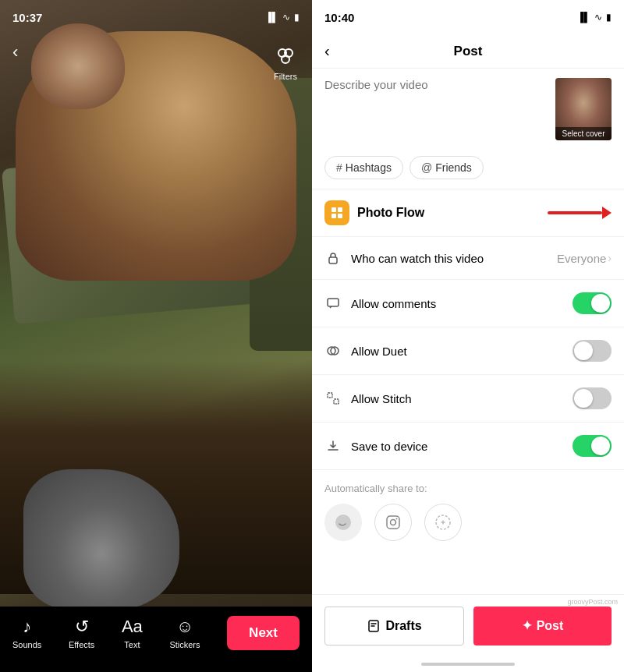  I want to click on effects-icon: ↺, so click(82, 627).